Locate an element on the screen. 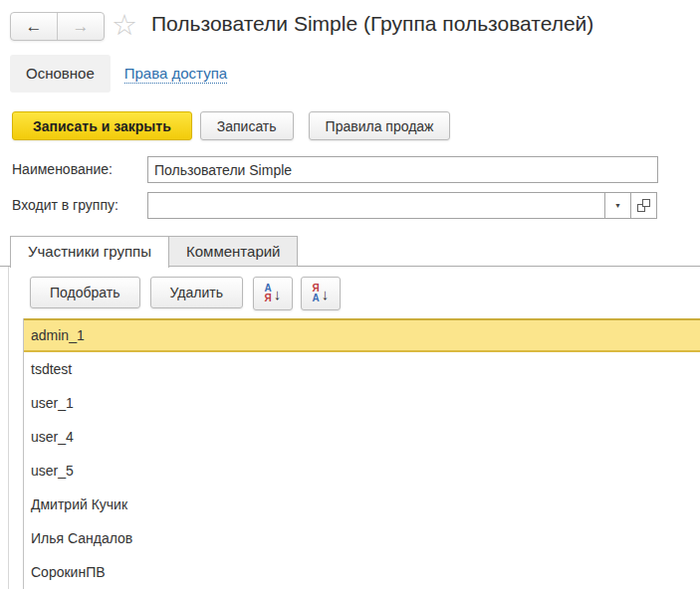  delete-button: Удалить is located at coordinates (197, 293).